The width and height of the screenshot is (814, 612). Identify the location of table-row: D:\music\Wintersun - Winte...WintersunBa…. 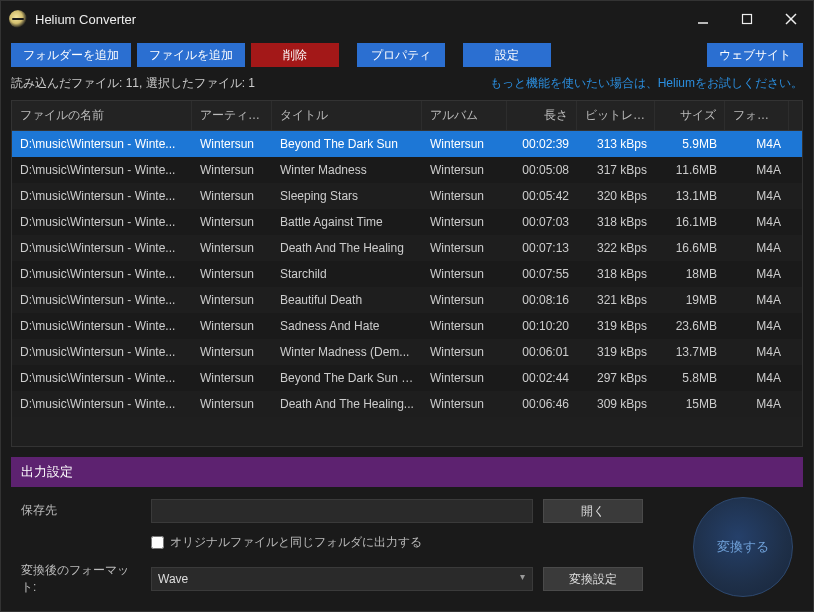
(407, 222).